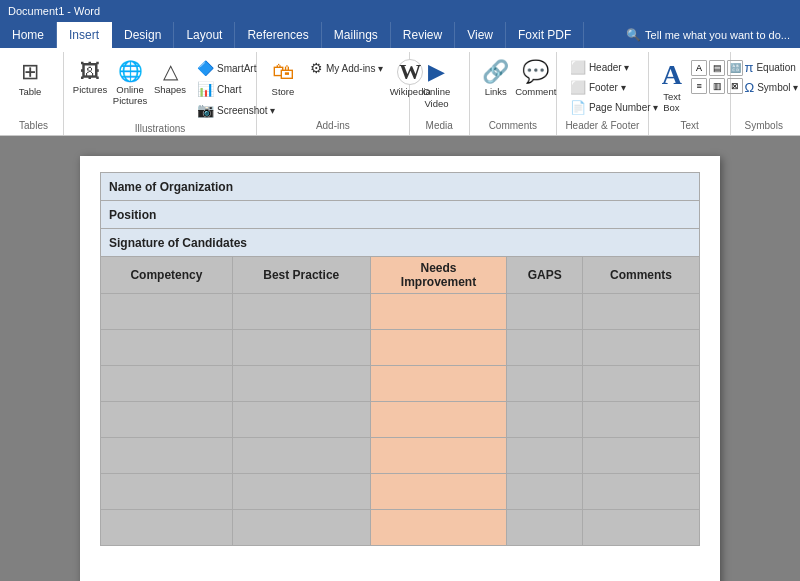 This screenshot has height=581, width=800. What do you see at coordinates (130, 71) in the screenshot?
I see `online-pictures-icon: 🌐` at bounding box center [130, 71].